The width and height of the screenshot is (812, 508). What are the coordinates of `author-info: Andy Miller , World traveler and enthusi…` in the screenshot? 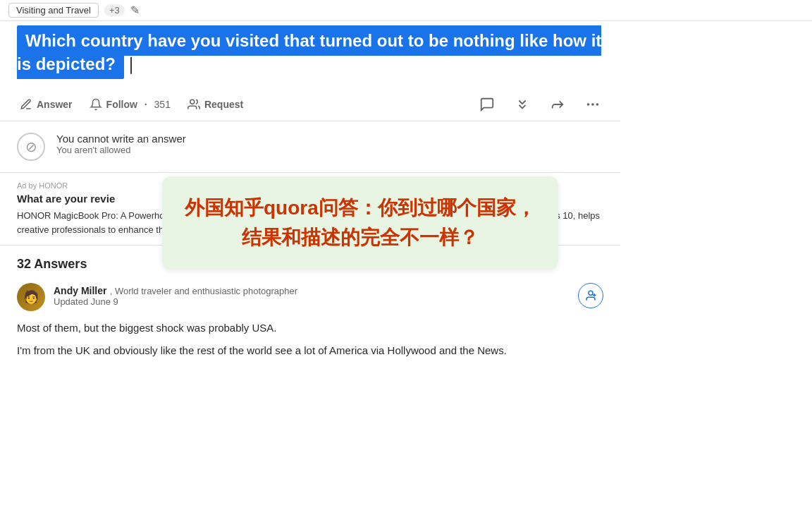 It's located at (328, 296).